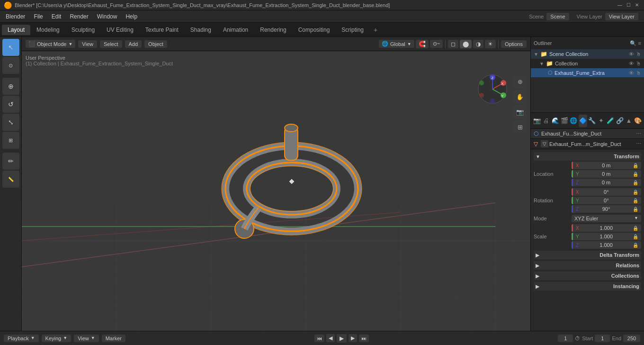 This screenshot has width=644, height=345. Describe the element at coordinates (520, 97) in the screenshot. I see `pan-button: ✋` at that location.